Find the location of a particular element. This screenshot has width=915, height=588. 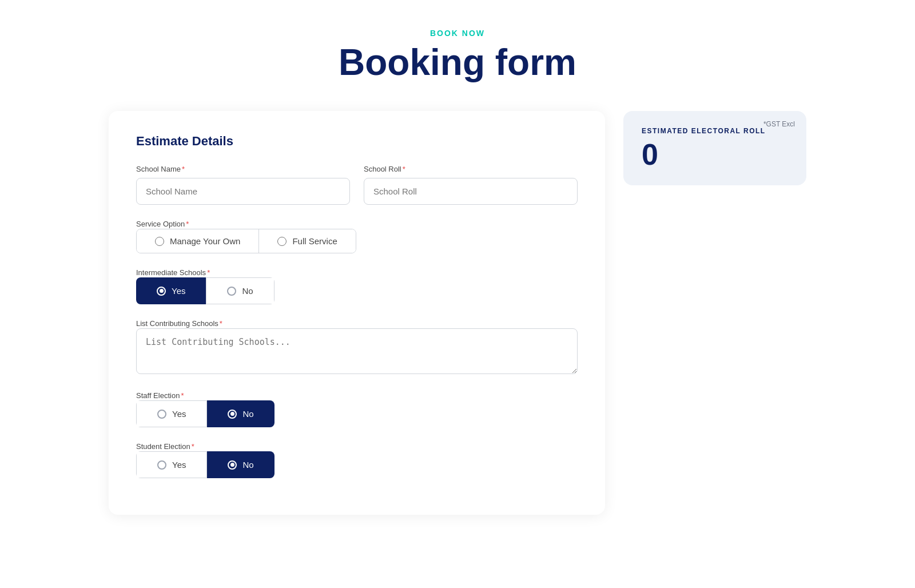

contributing-schools-label: List Contributing Schools* is located at coordinates (180, 324).